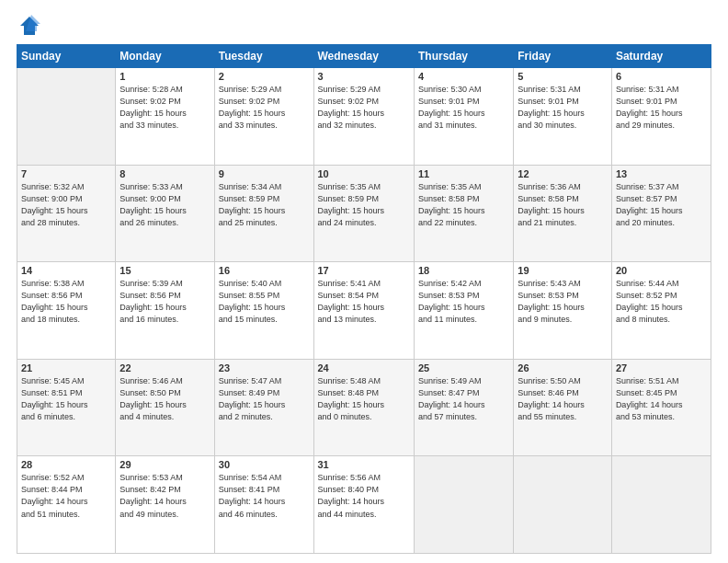 Image resolution: width=728 pixels, height=563 pixels. I want to click on day-number: 17, so click(364, 270).